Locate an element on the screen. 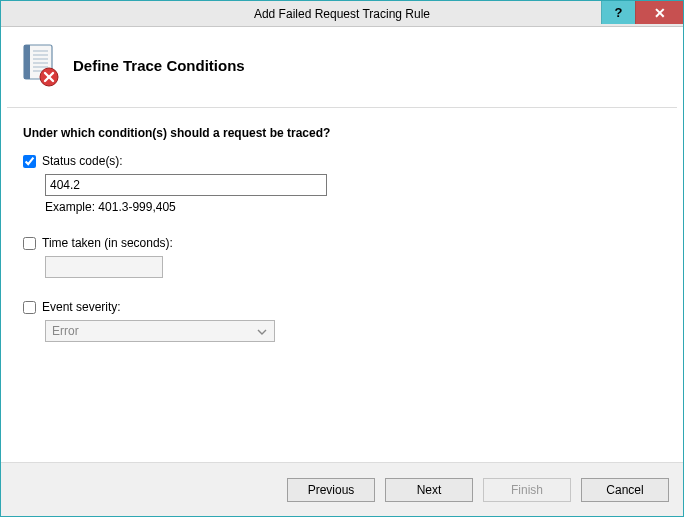 This screenshot has height=517, width=684. finish-button: Finish is located at coordinates (527, 490).